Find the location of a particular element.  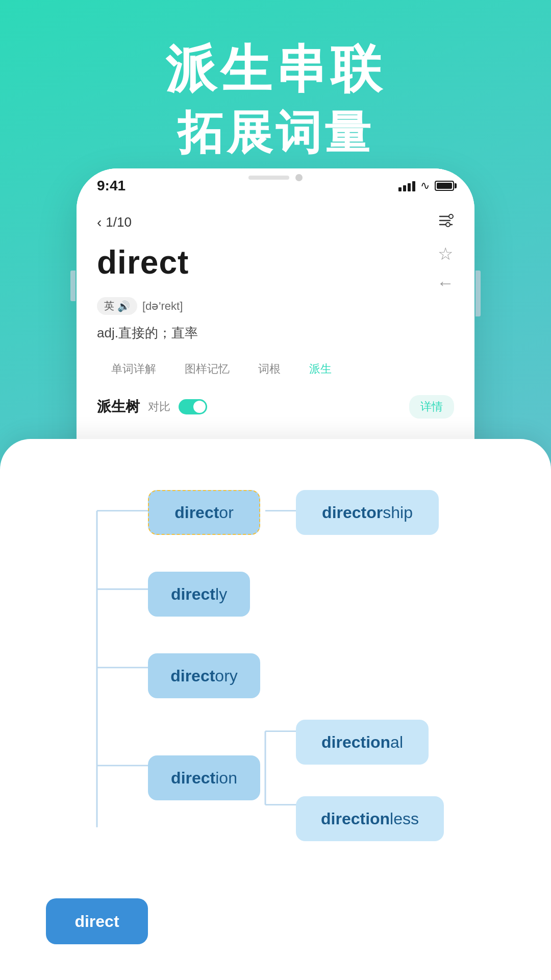

wifi-icon: ∿ is located at coordinates (425, 186).